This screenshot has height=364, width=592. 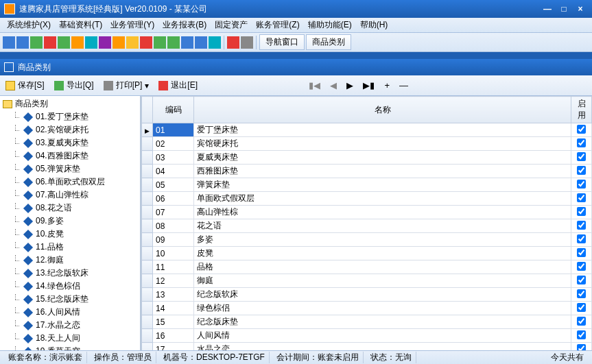 What do you see at coordinates (383, 336) in the screenshot?
I see `cell-name: 人间风情` at bounding box center [383, 336].